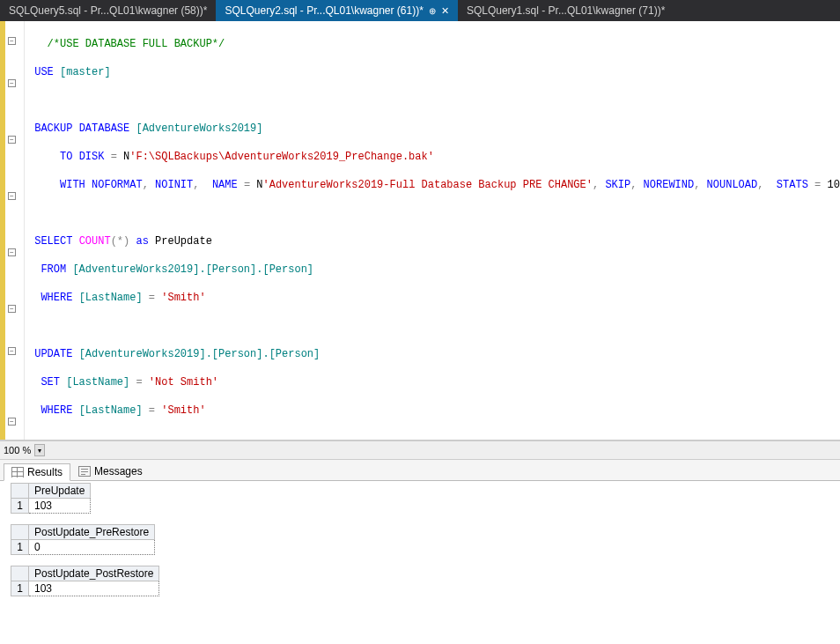 This screenshot has height=644, width=840. What do you see at coordinates (833, 185) in the screenshot?
I see `code-num: 10` at bounding box center [833, 185].